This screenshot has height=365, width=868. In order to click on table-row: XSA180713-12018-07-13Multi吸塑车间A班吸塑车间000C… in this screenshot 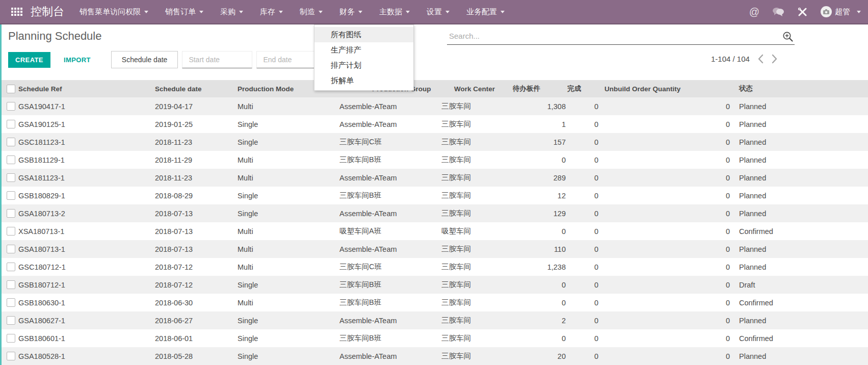, I will do `click(435, 231)`.